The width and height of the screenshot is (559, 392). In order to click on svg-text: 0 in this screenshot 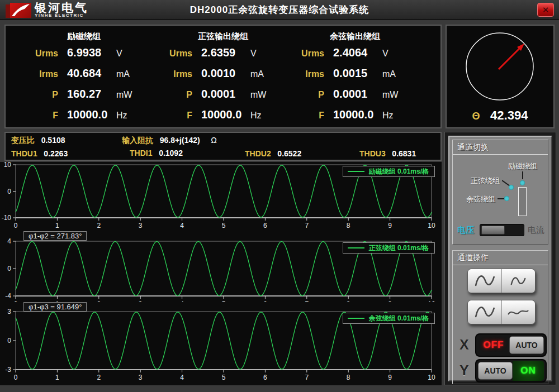, I will do `click(16, 226)`.